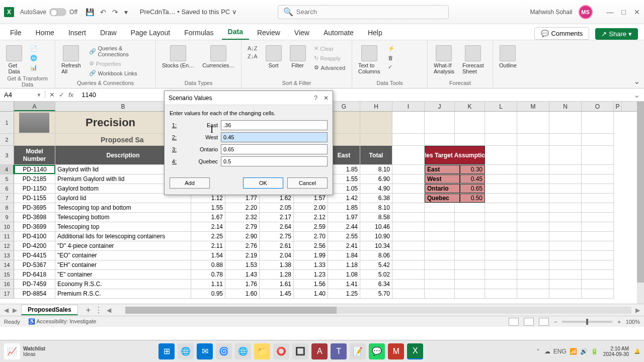 Image resolution: width=644 pixels, height=362 pixels. What do you see at coordinates (35, 265) in the screenshot?
I see `cell-model: PD-5367` at bounding box center [35, 265].